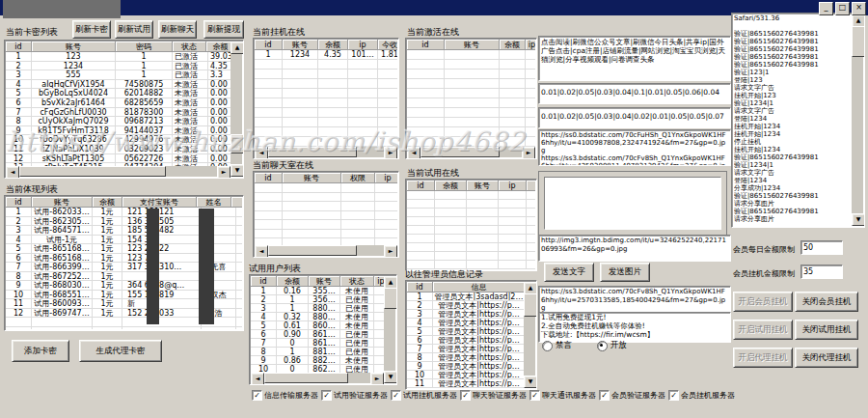  What do you see at coordinates (763, 357) in the screenshot?
I see `open-agent-hangup-button: 开启代理挂机` at bounding box center [763, 357].